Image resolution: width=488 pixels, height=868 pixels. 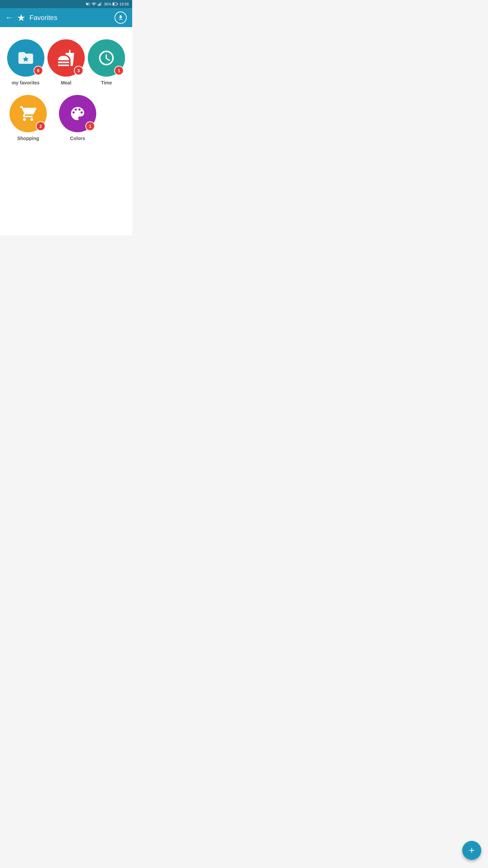 I want to click on status-icons: 36% 19:56, so click(x=107, y=4).